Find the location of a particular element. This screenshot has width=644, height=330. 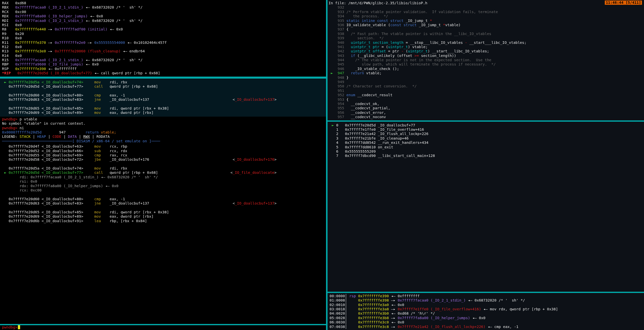

source-line: 948 } is located at coordinates (485, 78).